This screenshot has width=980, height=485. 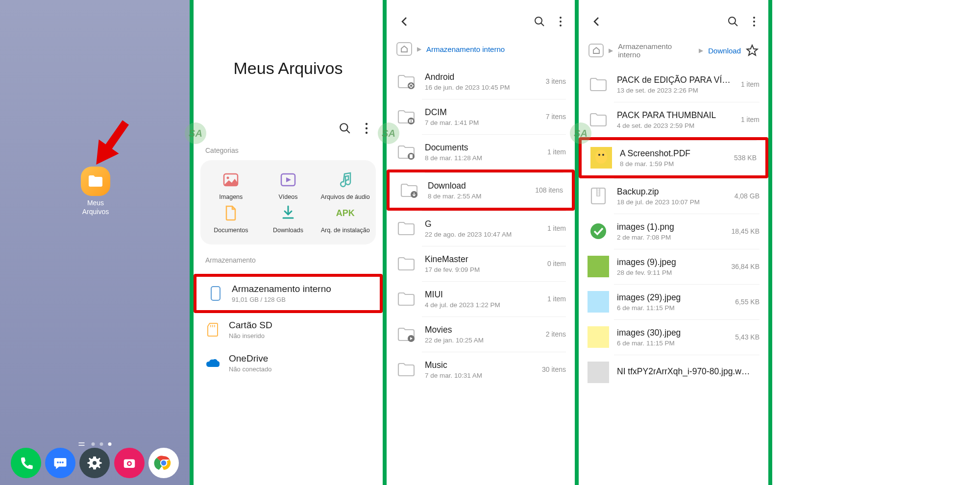 I want to click on breadcrumb: ▶ Armazenamento interno ▶ Download, so click(x=673, y=52).